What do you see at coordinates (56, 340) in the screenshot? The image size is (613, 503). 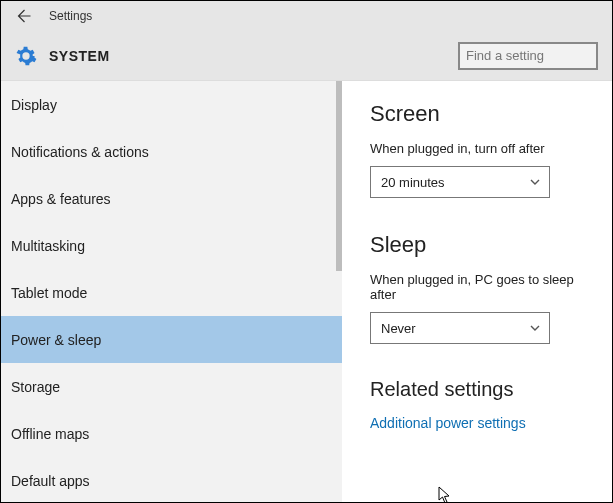 I see `sidebar-item-label: Power & sleep` at bounding box center [56, 340].